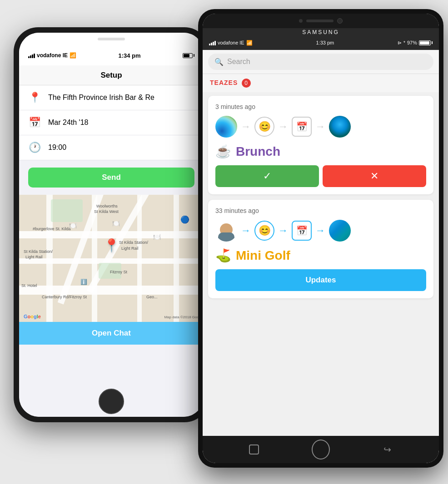 The width and height of the screenshot is (448, 484). What do you see at coordinates (254, 449) in the screenshot?
I see `recent-apps-icon` at bounding box center [254, 449].